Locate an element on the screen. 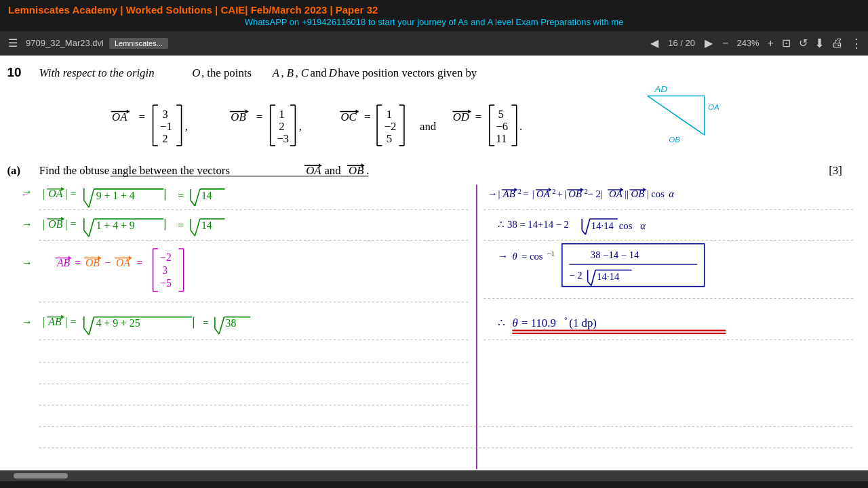 The width and height of the screenshot is (868, 488). prev-page-button: ◀ is located at coordinates (654, 43).